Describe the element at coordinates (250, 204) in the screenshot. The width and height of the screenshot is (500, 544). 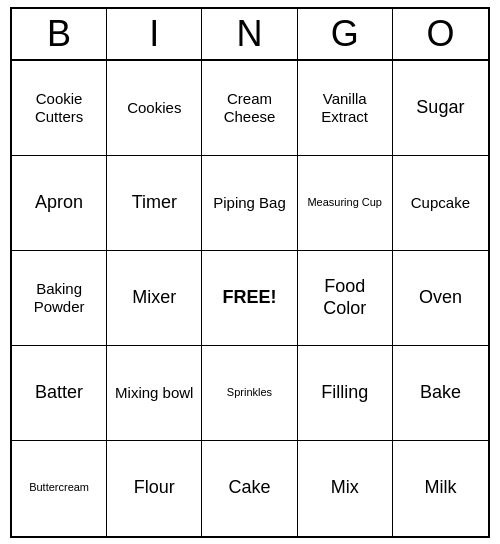
I see `bingo-cell: Piping Bag` at that location.